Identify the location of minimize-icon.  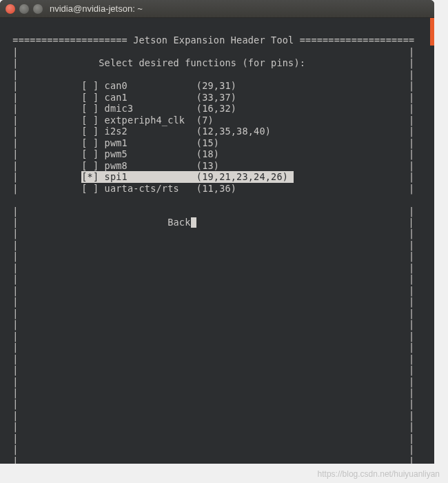
(24, 9).